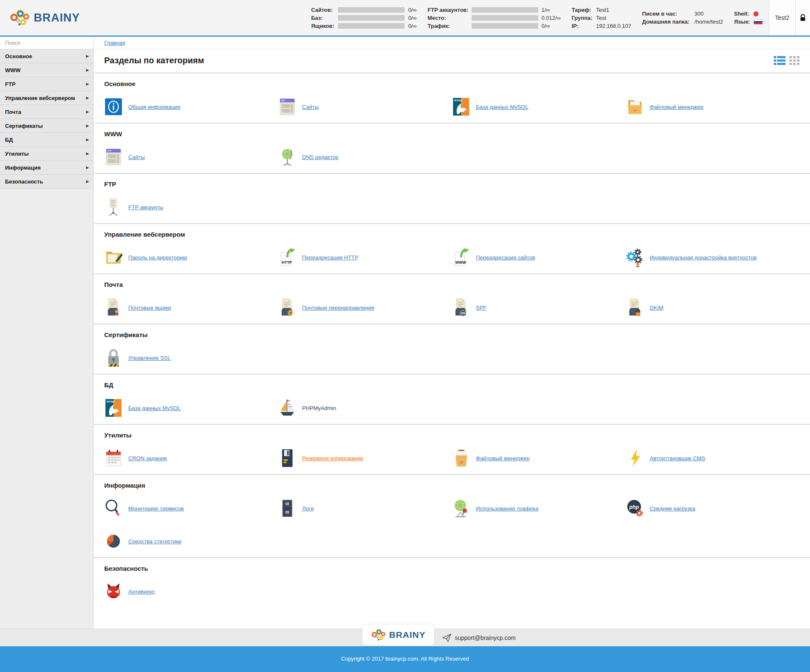 This screenshot has width=810, height=672. I want to click on category-link: DNS редактор, so click(320, 157).